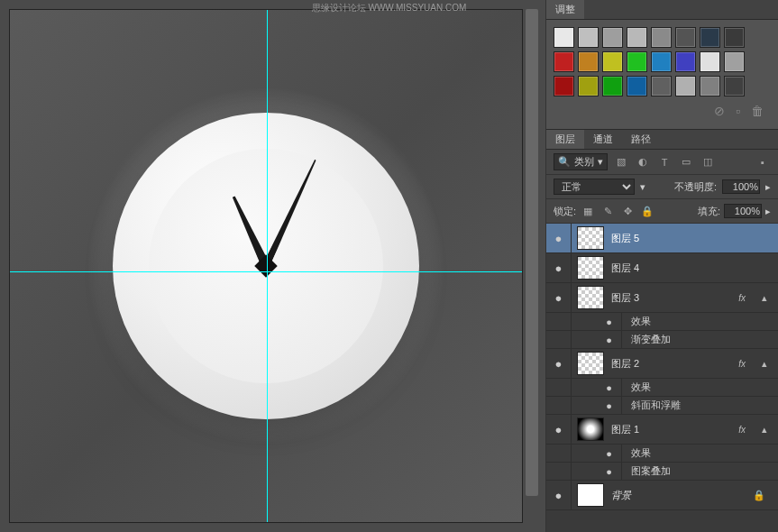 The width and height of the screenshot is (778, 532). What do you see at coordinates (662, 269) in the screenshot?
I see `layer-row: ● 图层 4` at bounding box center [662, 269].